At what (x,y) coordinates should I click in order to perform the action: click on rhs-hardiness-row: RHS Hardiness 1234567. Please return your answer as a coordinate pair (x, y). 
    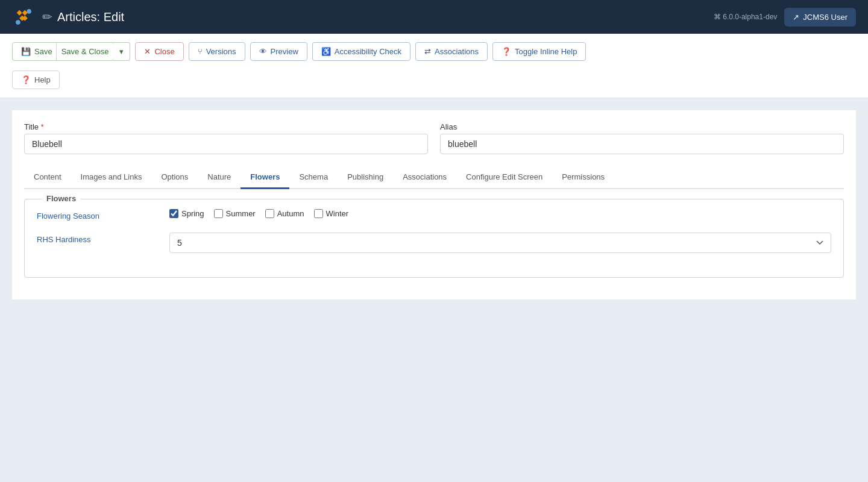
    Looking at the image, I should click on (434, 243).